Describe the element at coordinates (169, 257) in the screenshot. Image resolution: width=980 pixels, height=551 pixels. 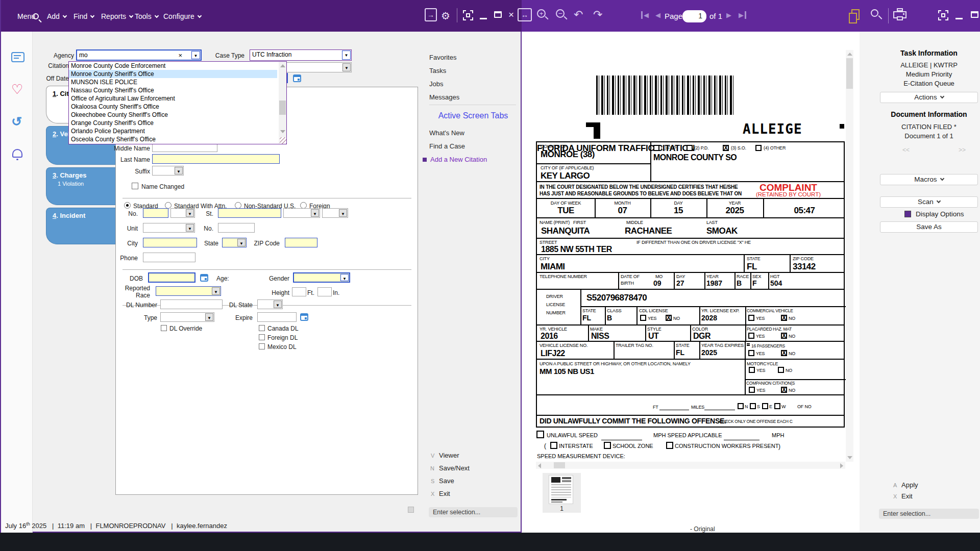
I see `phone-input` at that location.